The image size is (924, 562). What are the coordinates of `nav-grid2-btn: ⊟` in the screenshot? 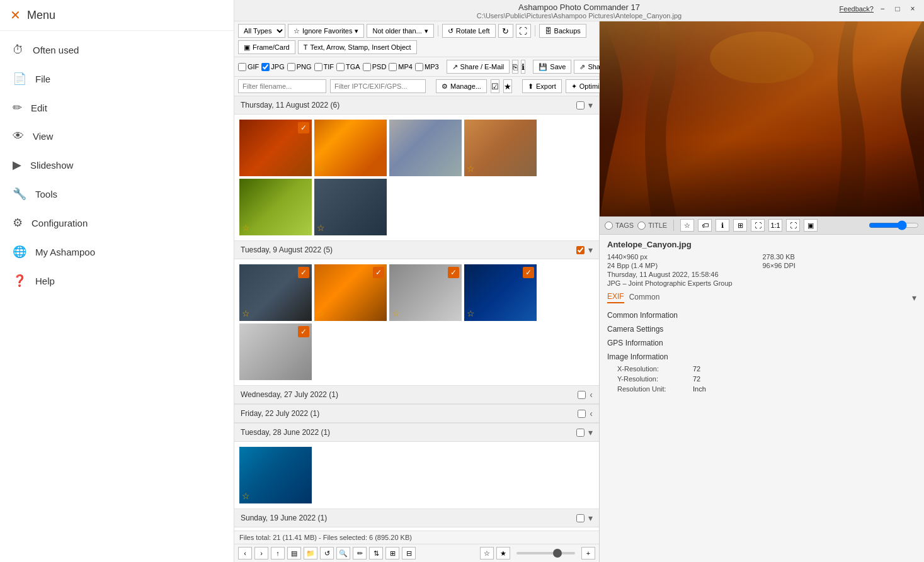 It's located at (409, 553).